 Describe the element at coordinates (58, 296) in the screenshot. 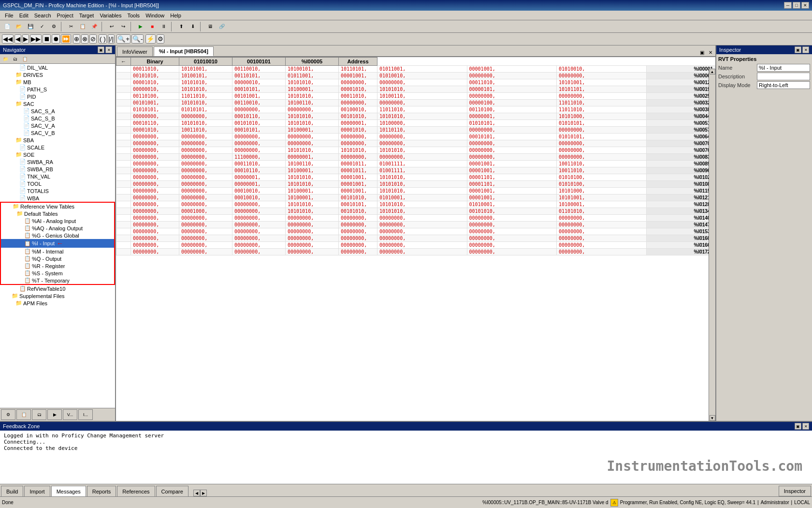

I see `tree-item: 📁Supplemental Files` at that location.